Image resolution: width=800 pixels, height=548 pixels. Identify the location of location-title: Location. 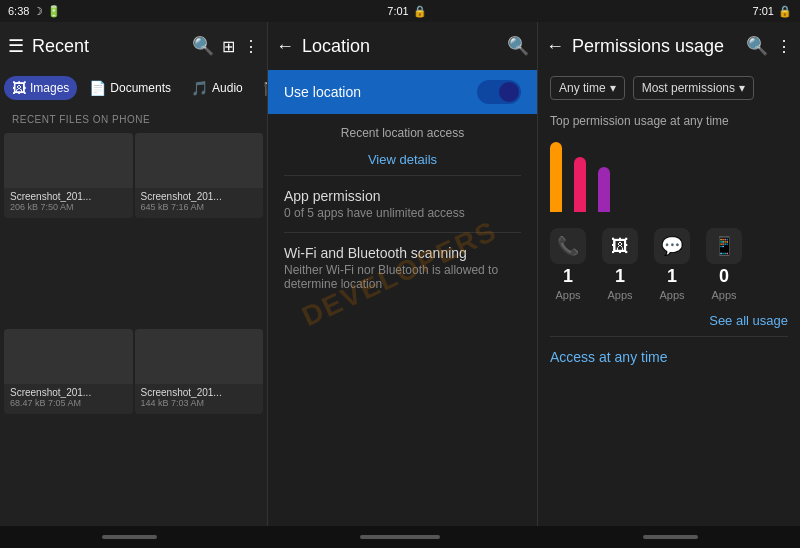
(400, 46).